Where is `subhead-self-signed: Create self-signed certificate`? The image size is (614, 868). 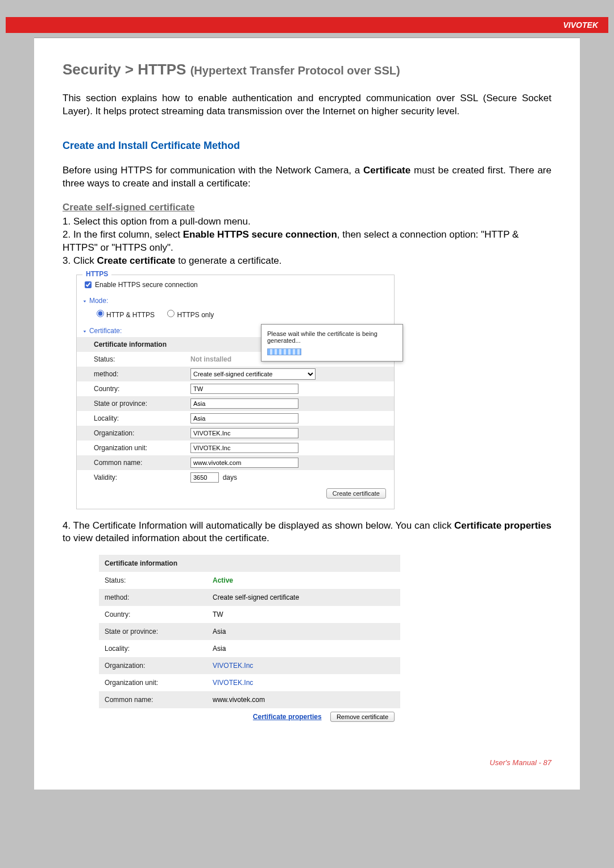 subhead-self-signed: Create self-signed certificate is located at coordinates (307, 207).